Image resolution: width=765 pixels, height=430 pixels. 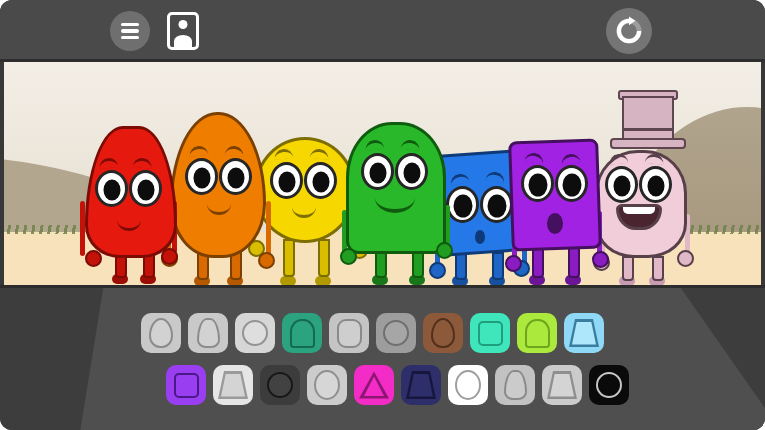 What do you see at coordinates (350, 334) in the screenshot?
I see `swatch-shape-roundrect` at bounding box center [350, 334].